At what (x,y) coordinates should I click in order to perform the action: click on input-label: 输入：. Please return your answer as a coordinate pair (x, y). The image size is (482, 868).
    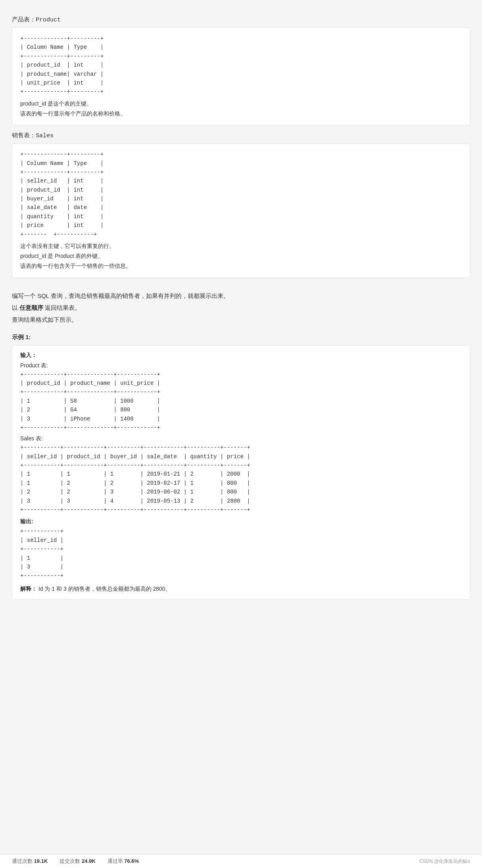
    Looking at the image, I should click on (241, 355).